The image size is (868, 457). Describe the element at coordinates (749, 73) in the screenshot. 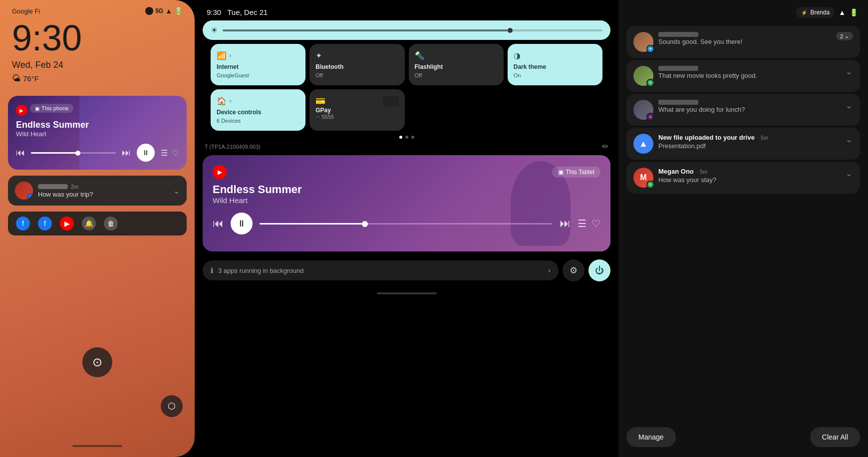

I see `notif-content-florian: That new movie looks pretty good.` at that location.